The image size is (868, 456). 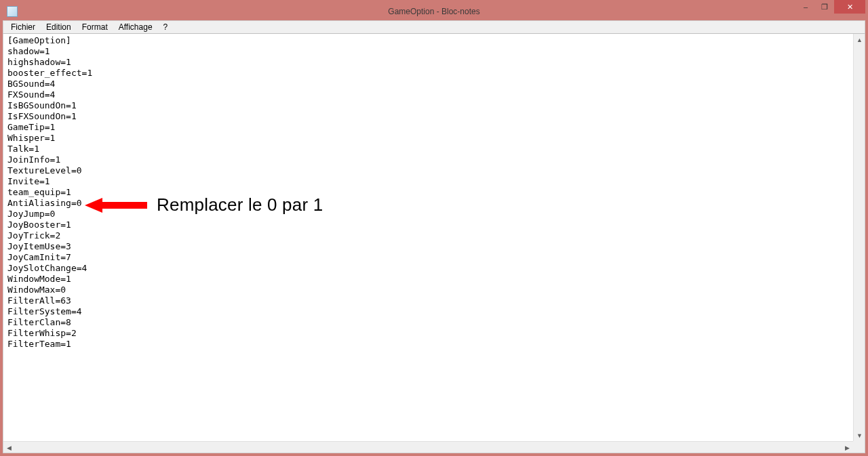 What do you see at coordinates (434, 12) in the screenshot?
I see `titlebar: GameOption - Bloc-notes – ❐ ✕` at bounding box center [434, 12].